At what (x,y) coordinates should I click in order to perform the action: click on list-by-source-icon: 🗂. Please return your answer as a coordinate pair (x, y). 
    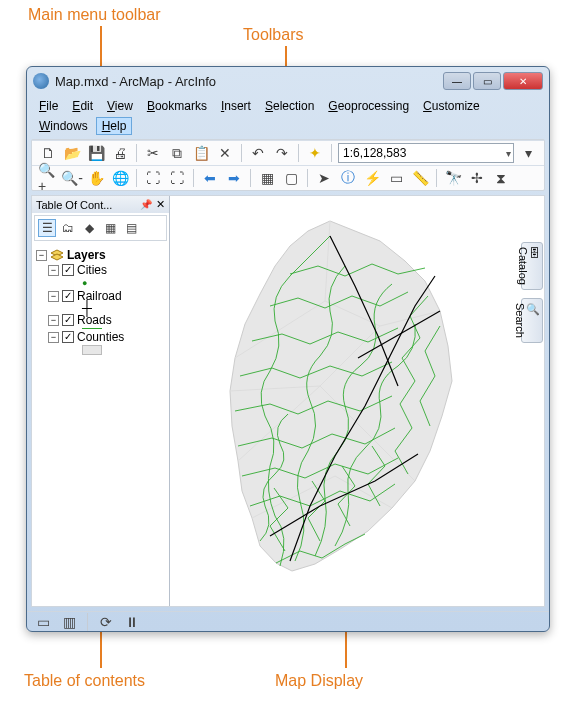
    Looking at the image, I should click on (68, 228).